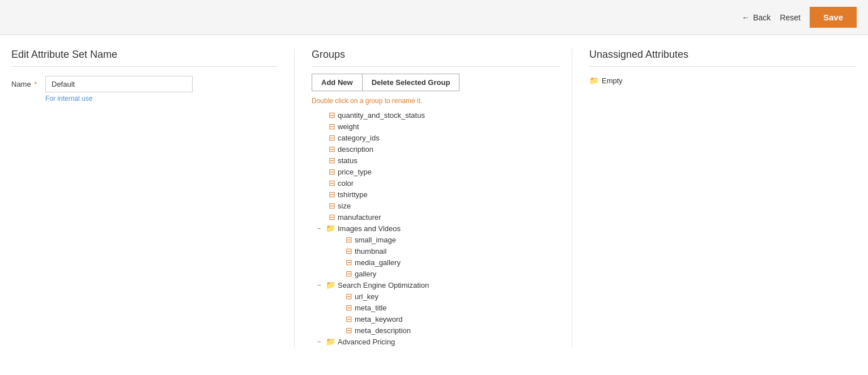  What do you see at coordinates (366, 342) in the screenshot?
I see `group-label: Advanced Pricing` at bounding box center [366, 342].